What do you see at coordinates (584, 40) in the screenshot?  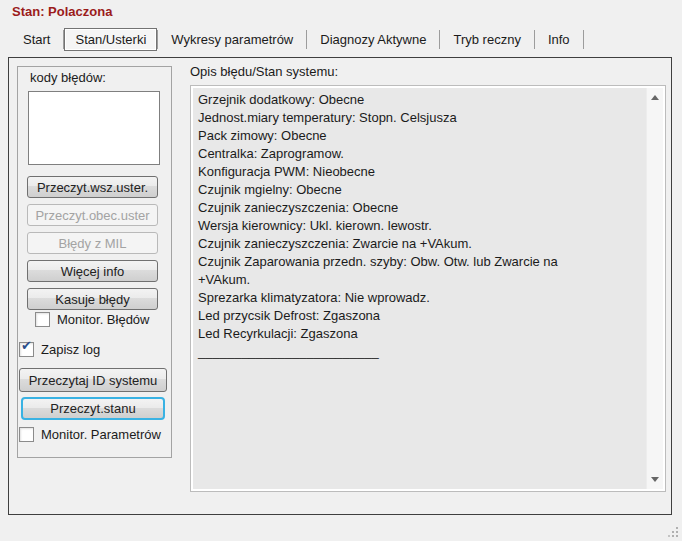 I see `tab-separator` at bounding box center [584, 40].